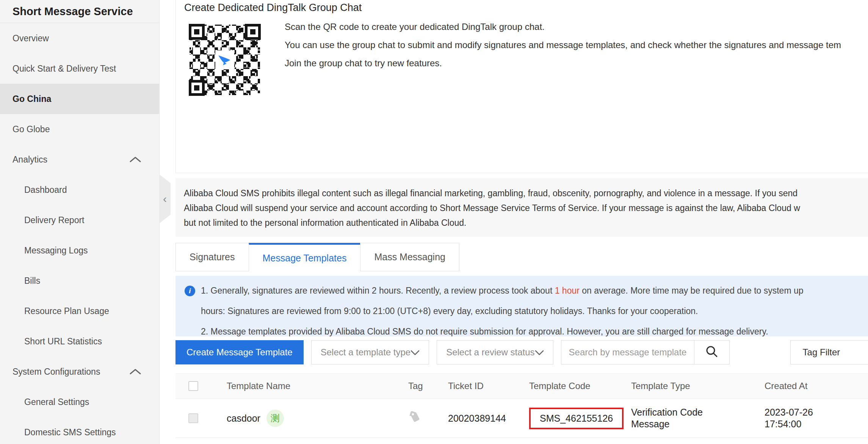  Describe the element at coordinates (225, 60) in the screenshot. I see `dingtalk-qr-code` at that location.